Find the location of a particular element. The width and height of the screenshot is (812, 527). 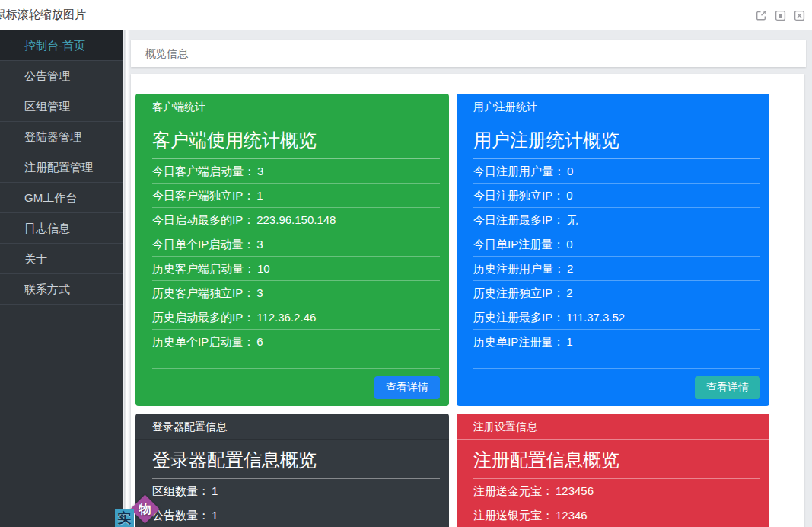

stat-row: 公告数量：1 is located at coordinates (296, 515).